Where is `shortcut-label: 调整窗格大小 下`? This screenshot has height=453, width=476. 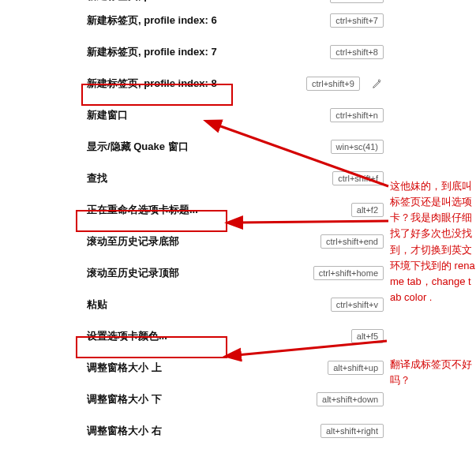
shortcut-label: 调整窗格大小 下 is located at coordinates (193, 399).